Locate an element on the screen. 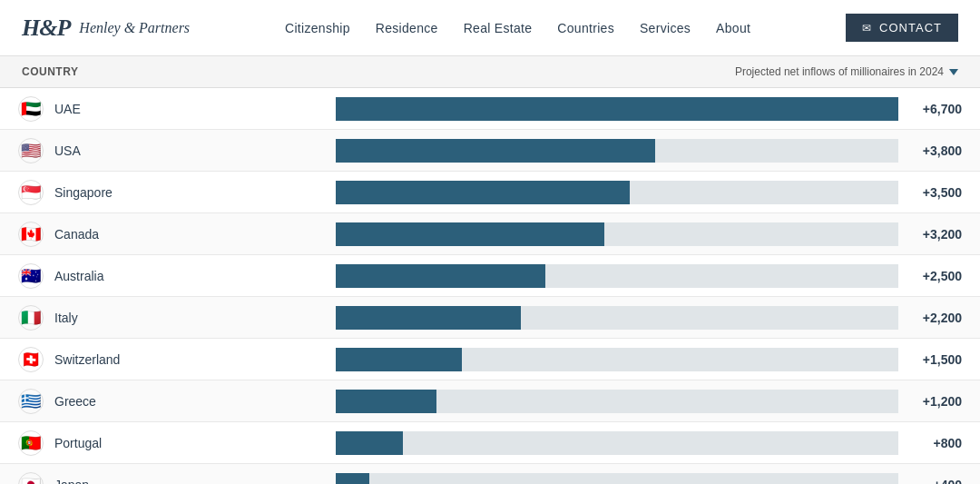  nav-link-countries: Countries is located at coordinates (586, 28).